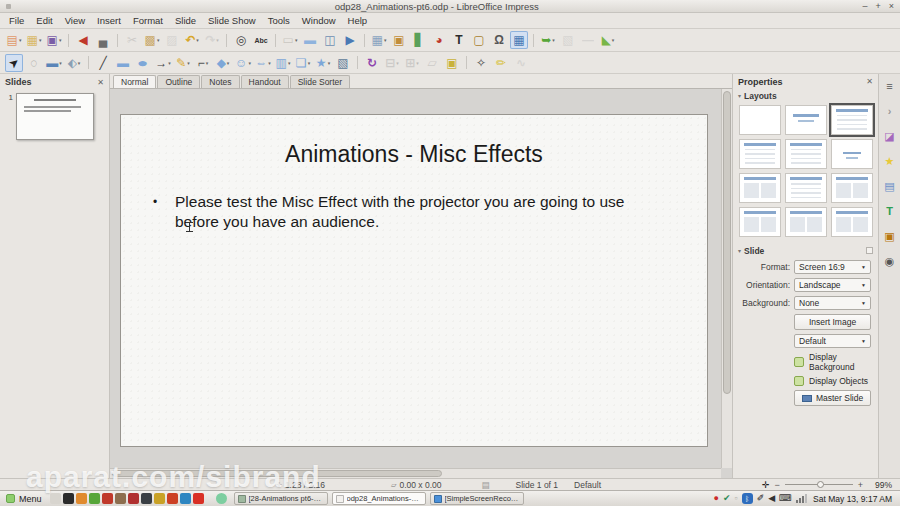 The width and height of the screenshot is (900, 506). Describe the element at coordinates (890, 136) in the screenshot. I see `tab-slide-transition: ◪` at that location.